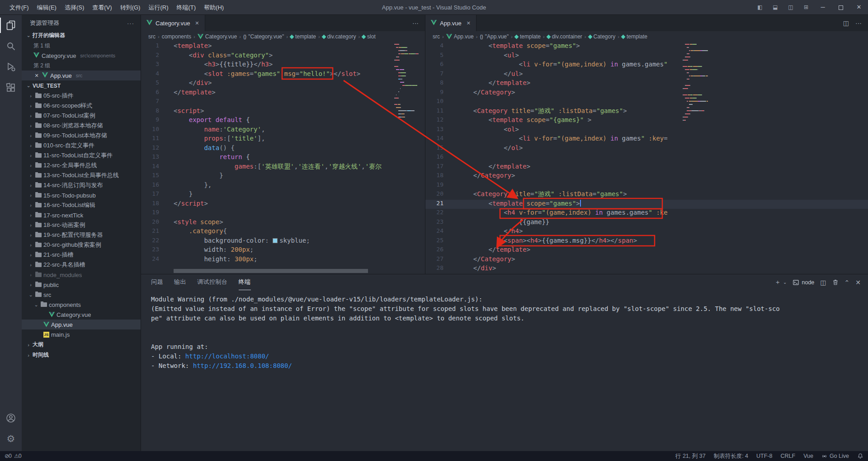 Image resolution: width=868 pixels, height=461 pixels. Describe the element at coordinates (437, 241) in the screenshot. I see `line-number: 25` at that location.